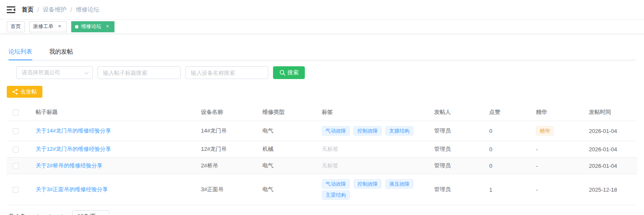 The width and height of the screenshot is (644, 215). Describe the element at coordinates (114, 190) in the screenshot. I see `post-title-cell: 关于3#正面吊的维修经验分享` at that location.